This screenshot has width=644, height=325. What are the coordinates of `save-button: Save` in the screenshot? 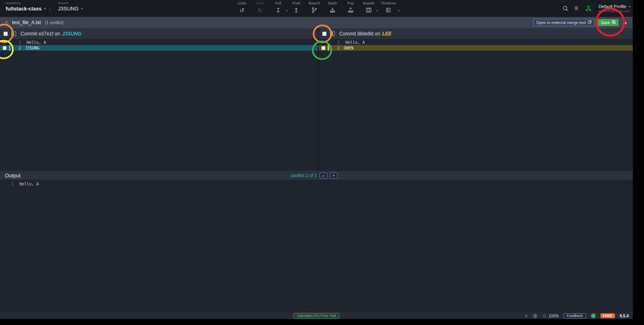 It's located at (608, 23).